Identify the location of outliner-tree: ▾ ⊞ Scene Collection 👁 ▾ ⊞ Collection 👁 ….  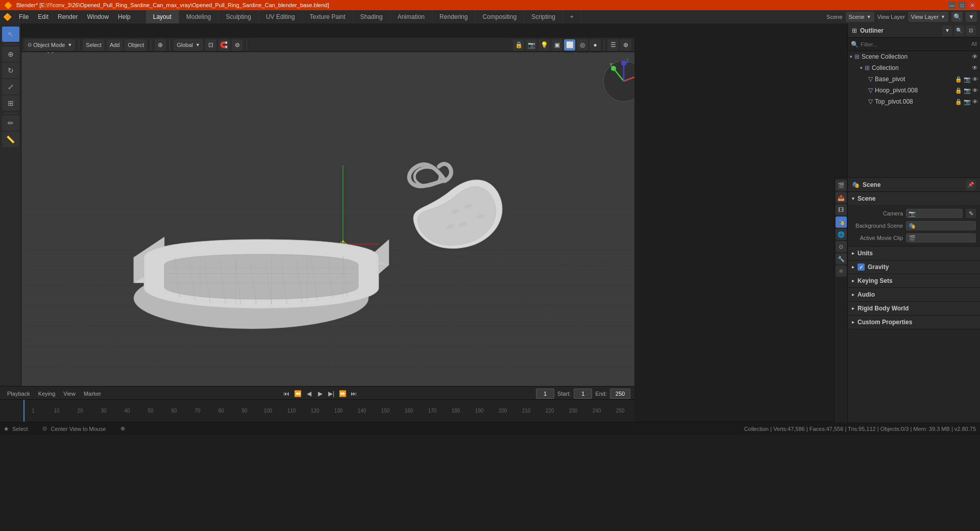
(914, 114).